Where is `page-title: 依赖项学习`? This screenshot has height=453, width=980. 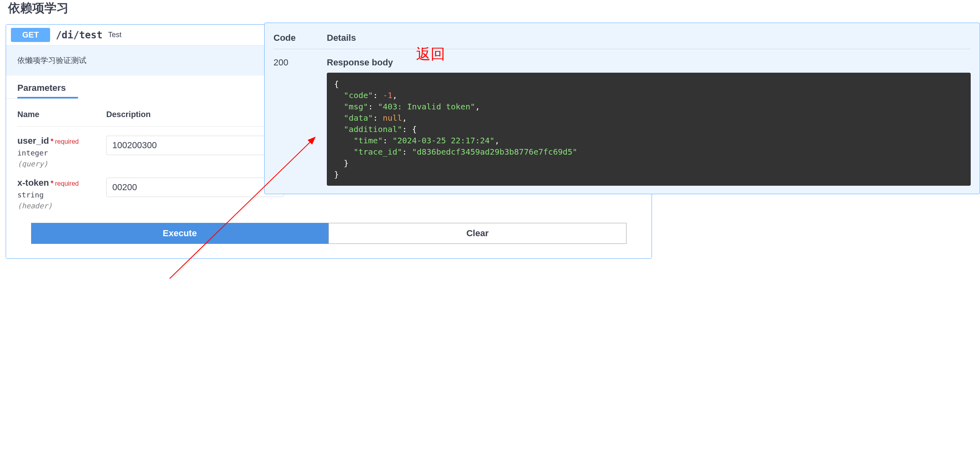
page-title: 依赖项学习 is located at coordinates (490, 10).